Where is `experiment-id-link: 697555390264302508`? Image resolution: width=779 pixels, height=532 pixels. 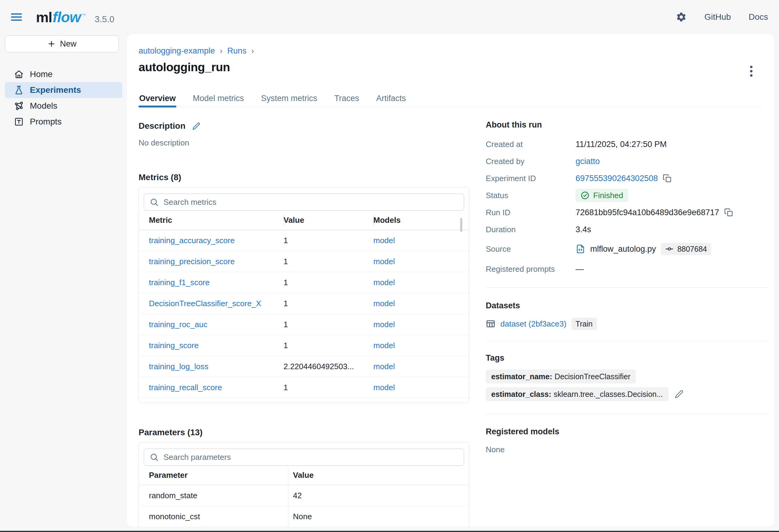
experiment-id-link: 697555390264302508 is located at coordinates (617, 179).